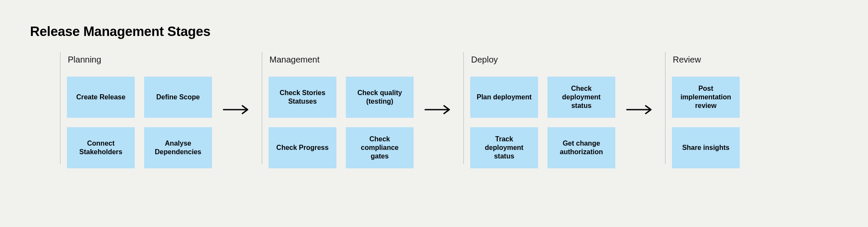 The width and height of the screenshot is (868, 227). What do you see at coordinates (581, 148) in the screenshot?
I see `stage-card: Get change authorization` at bounding box center [581, 148].